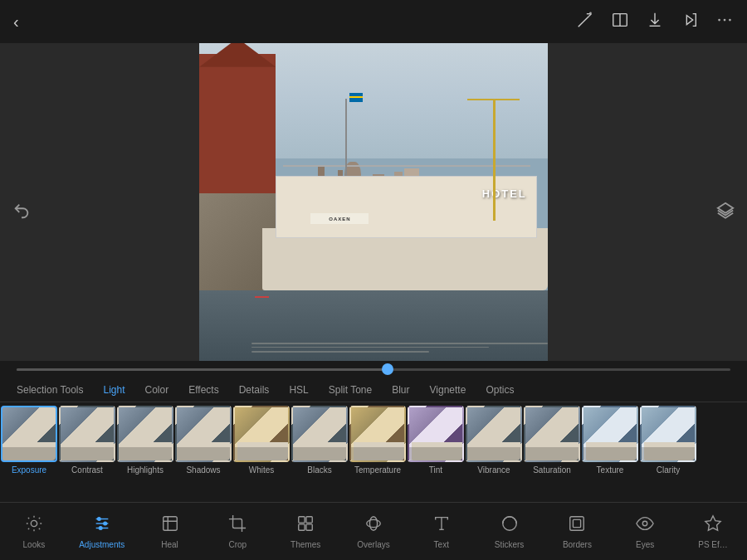  What do you see at coordinates (578, 532) in the screenshot?
I see `bottom-tool-borders: Borders` at bounding box center [578, 532].